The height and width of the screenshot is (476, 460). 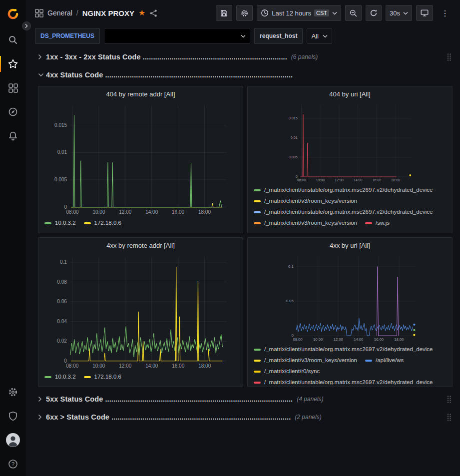 I want to click on save-dashboard-button, so click(x=224, y=13).